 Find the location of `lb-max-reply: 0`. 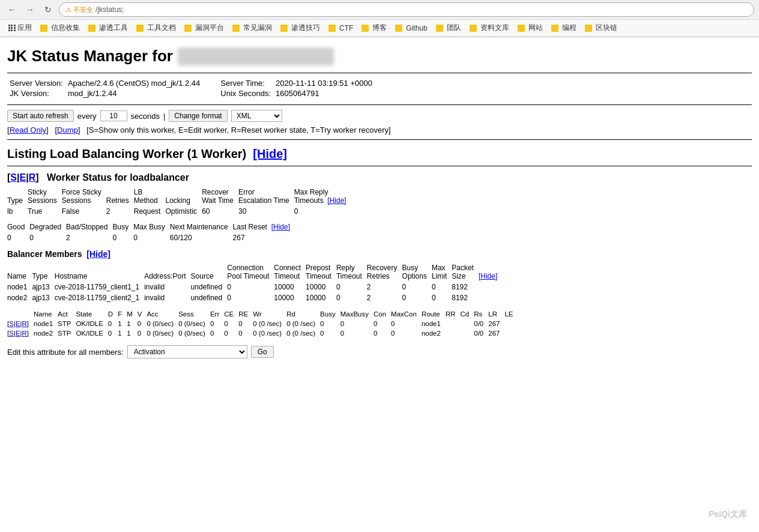

lb-max-reply: 0 is located at coordinates (323, 211).